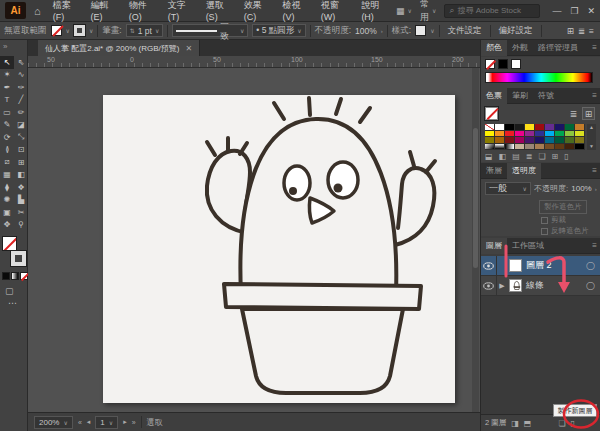  Describe the element at coordinates (540, 286) in the screenshot. I see `layer-row: ▶ 線條 ◯` at that location.